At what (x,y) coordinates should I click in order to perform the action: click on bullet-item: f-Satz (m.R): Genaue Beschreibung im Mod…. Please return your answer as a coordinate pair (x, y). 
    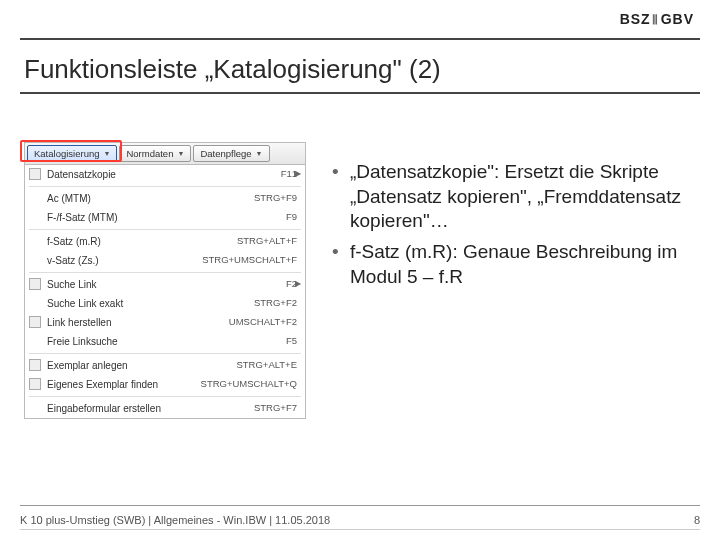
    Looking at the image, I should click on (510, 264).